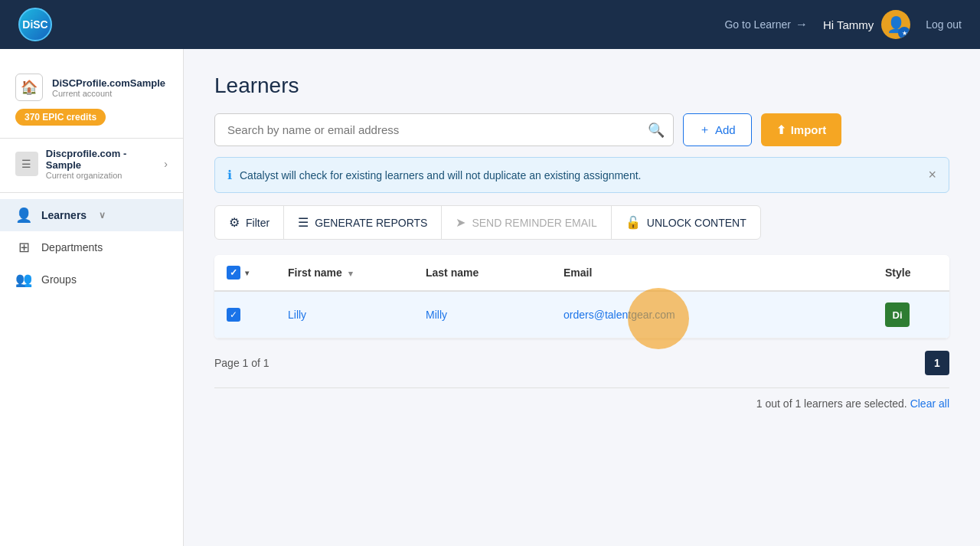 The width and height of the screenshot is (980, 546). Describe the element at coordinates (897, 315) in the screenshot. I see `style-badge: Di` at that location.